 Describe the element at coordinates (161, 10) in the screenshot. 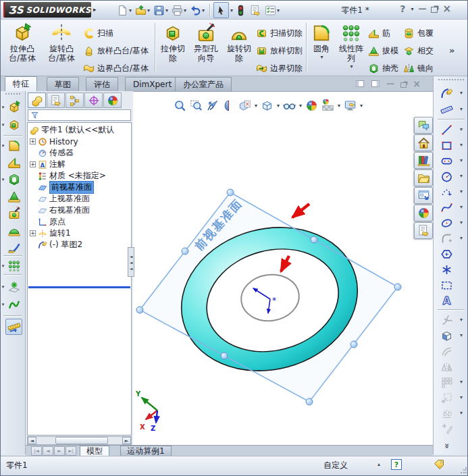

I see `save-button: ▾` at that location.